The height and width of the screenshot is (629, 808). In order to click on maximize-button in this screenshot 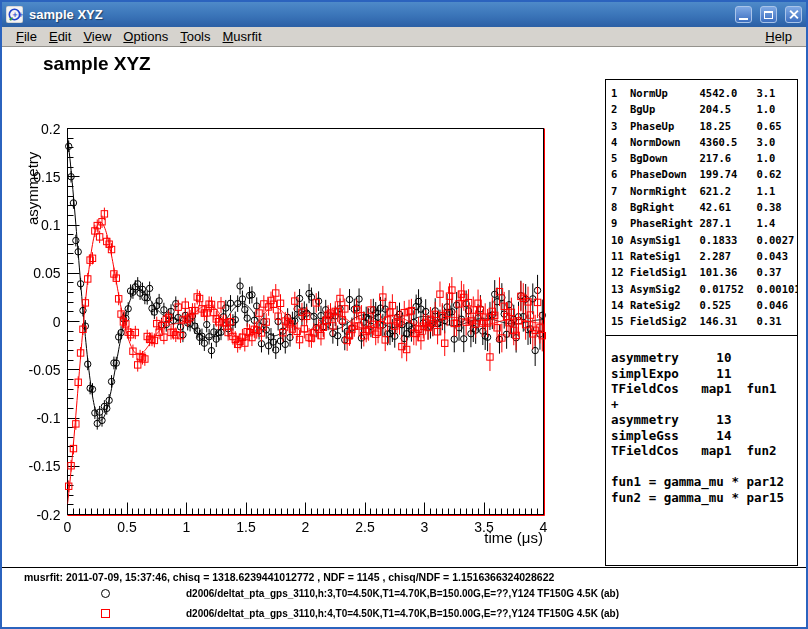, I will do `click(768, 14)`.